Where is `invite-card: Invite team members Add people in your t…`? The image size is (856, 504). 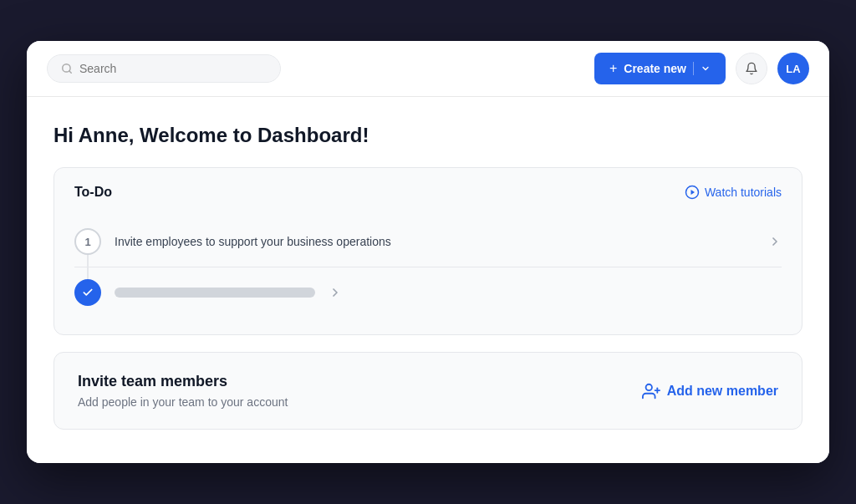
invite-card: Invite team members Add people in your t… is located at coordinates (428, 391).